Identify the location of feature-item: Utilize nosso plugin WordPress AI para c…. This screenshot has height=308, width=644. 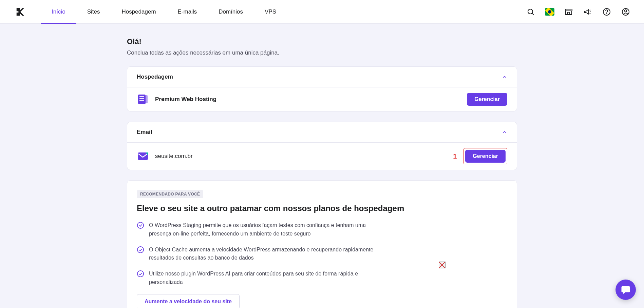
(255, 278).